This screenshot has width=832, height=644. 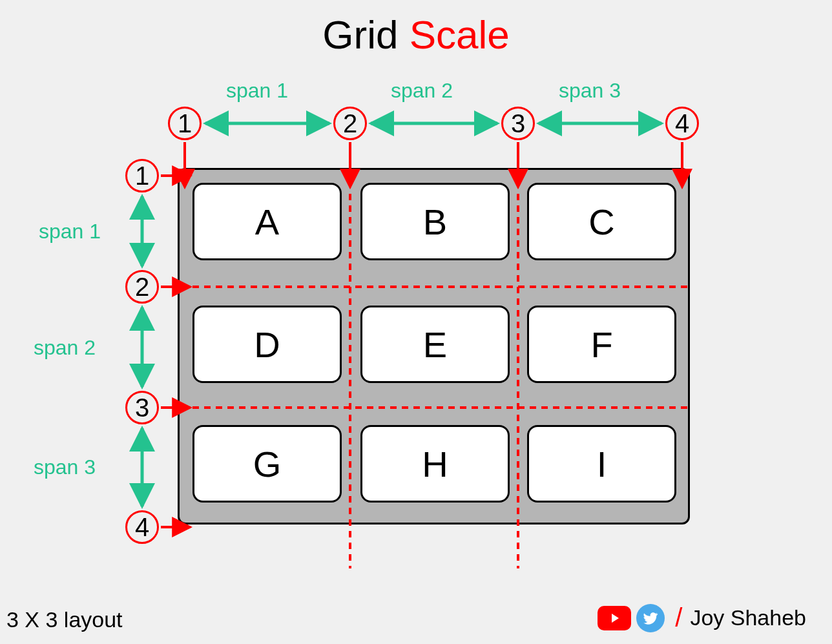 What do you see at coordinates (142, 527) in the screenshot?
I see `row-line-number-4: 4` at bounding box center [142, 527].